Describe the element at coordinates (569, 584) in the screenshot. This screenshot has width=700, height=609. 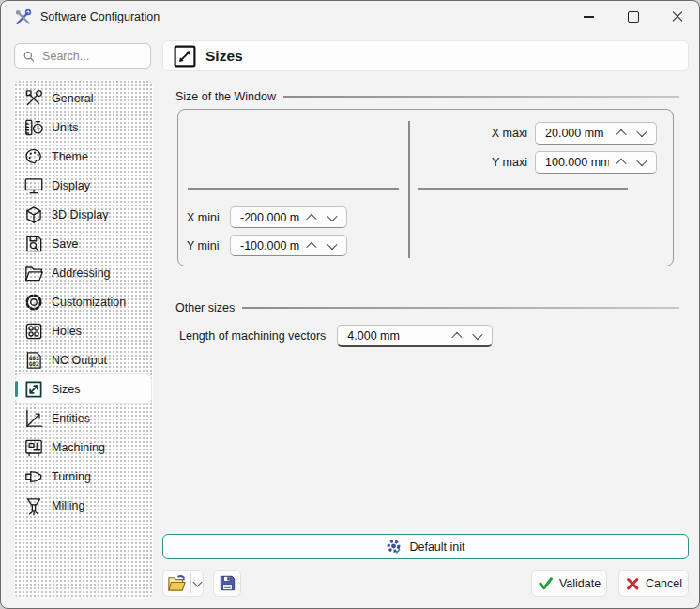
I see `validate-button: Validate` at that location.